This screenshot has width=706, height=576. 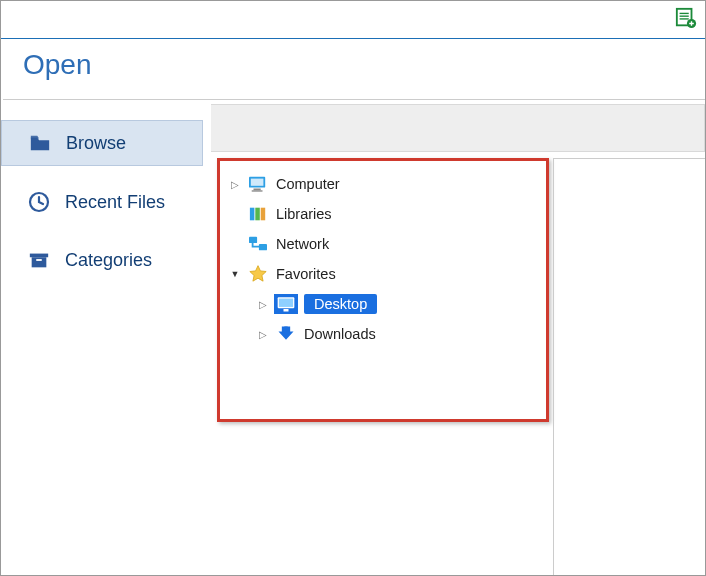 What do you see at coordinates (286, 334) in the screenshot?
I see `download-icon` at bounding box center [286, 334].